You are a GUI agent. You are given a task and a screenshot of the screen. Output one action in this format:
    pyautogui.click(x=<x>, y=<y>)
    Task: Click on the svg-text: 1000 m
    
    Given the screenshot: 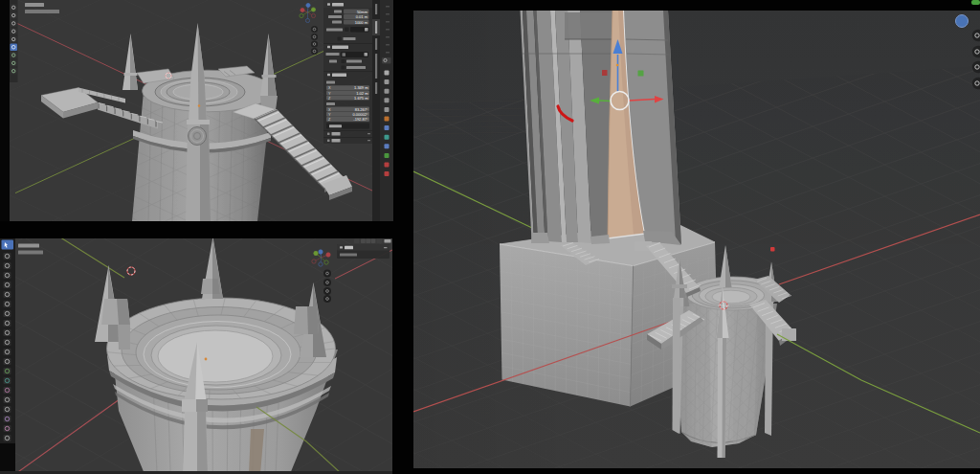 What is the action you would take?
    pyautogui.click(x=362, y=23)
    